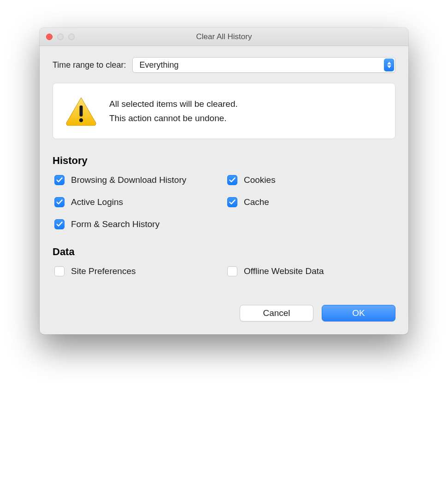 This screenshot has width=448, height=502. What do you see at coordinates (389, 65) in the screenshot?
I see `select-stepper-icon` at bounding box center [389, 65].